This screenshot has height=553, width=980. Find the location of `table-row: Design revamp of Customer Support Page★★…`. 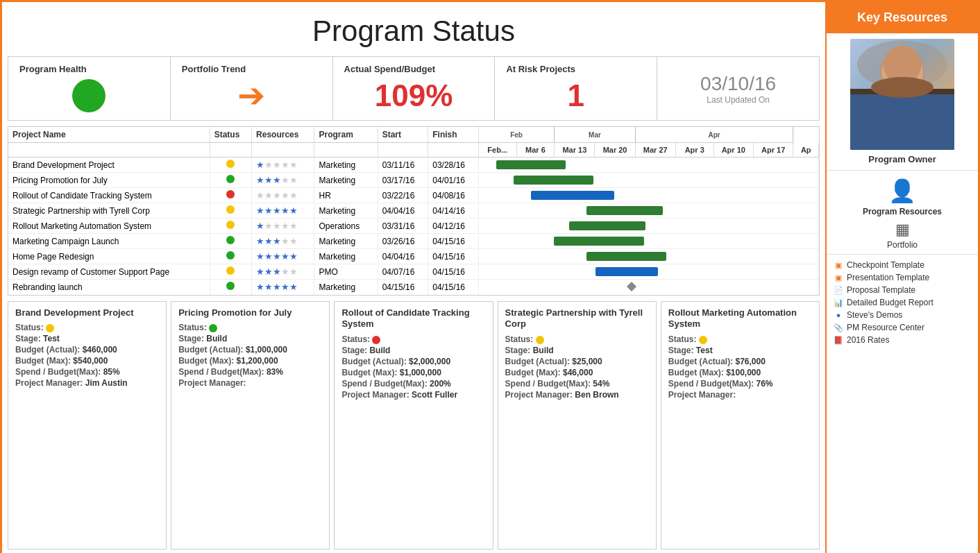

table-row: Design revamp of Customer Support Page★★… is located at coordinates (414, 272).